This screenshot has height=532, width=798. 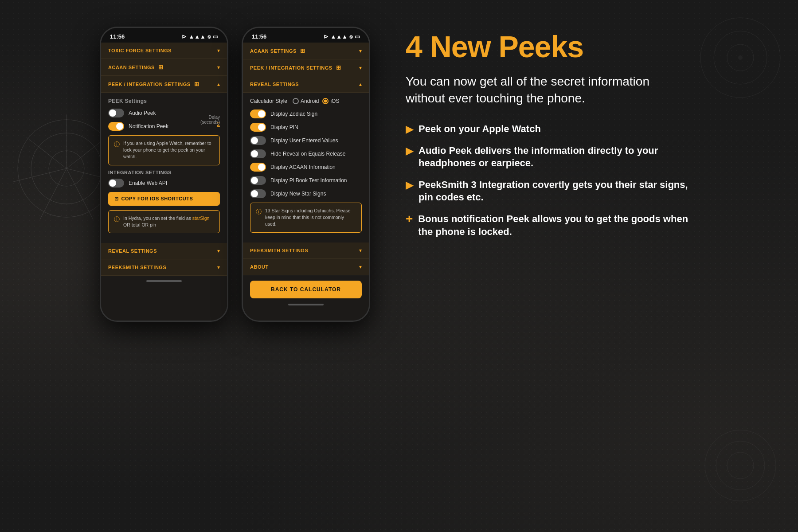 What do you see at coordinates (164, 67) in the screenshot?
I see `phone1-acaan-header: ACAAN SETTINGS ⊞ ▾` at bounding box center [164, 67].